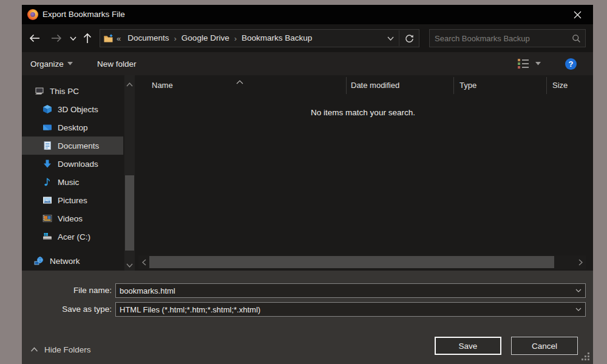 The height and width of the screenshot is (364, 607). Describe the element at coordinates (205, 38) in the screenshot. I see `breadcrumb-item-google-drive: Google Drive` at that location.